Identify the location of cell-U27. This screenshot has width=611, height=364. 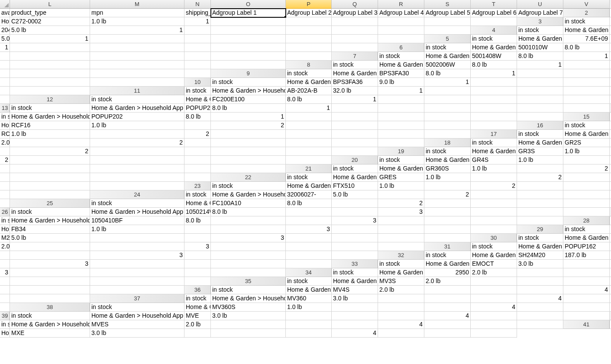
(494, 221).